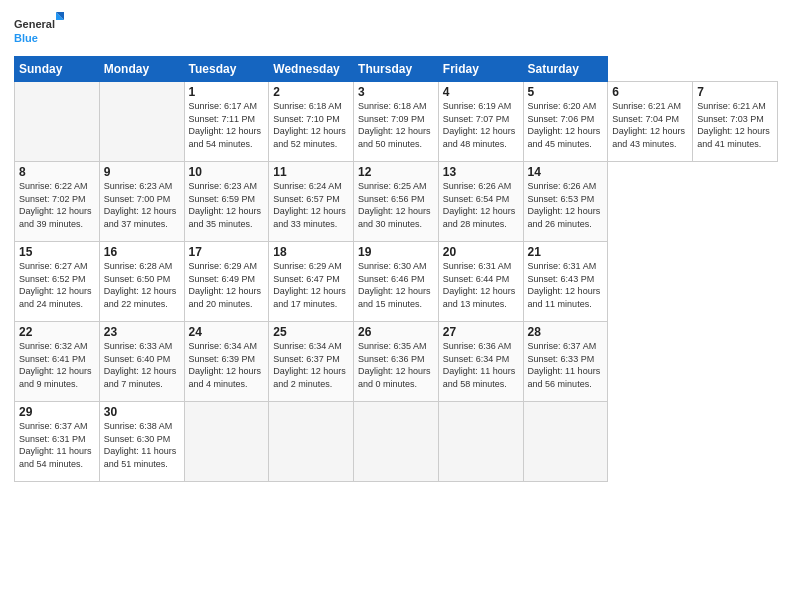  Describe the element at coordinates (566, 92) in the screenshot. I see `day-number: 5` at that location.